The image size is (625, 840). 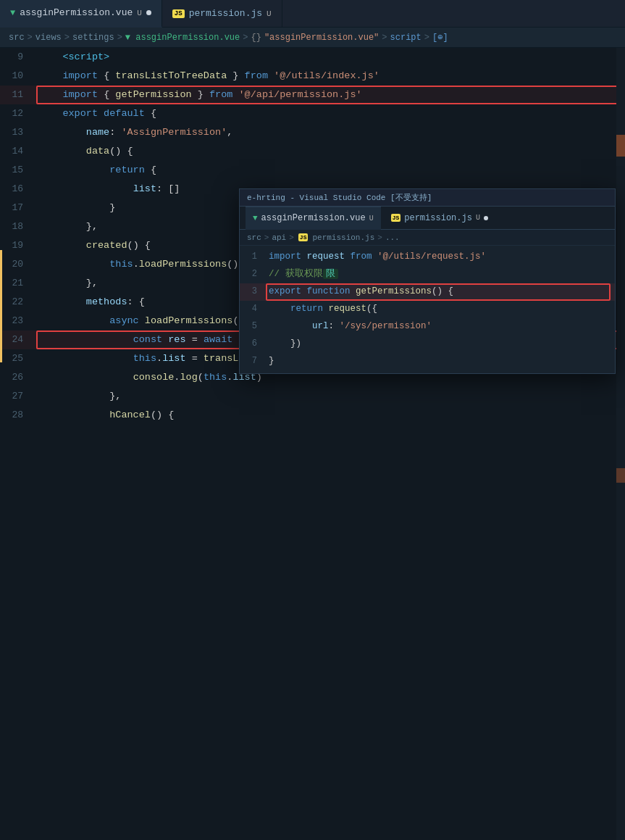 What do you see at coordinates (339, 197) in the screenshot?
I see `popup-title: e-hrting - Visual Studio Code [不受支持]` at bounding box center [339, 197].